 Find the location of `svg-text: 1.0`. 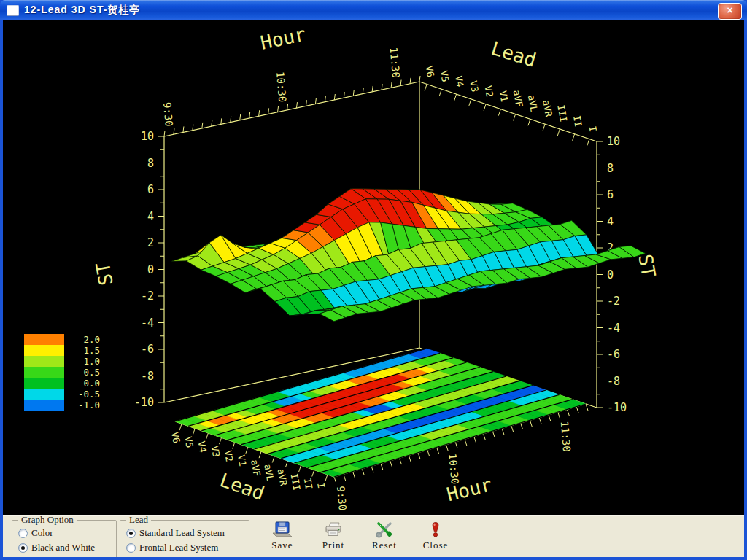

svg-text: 1.0 is located at coordinates (92, 362).